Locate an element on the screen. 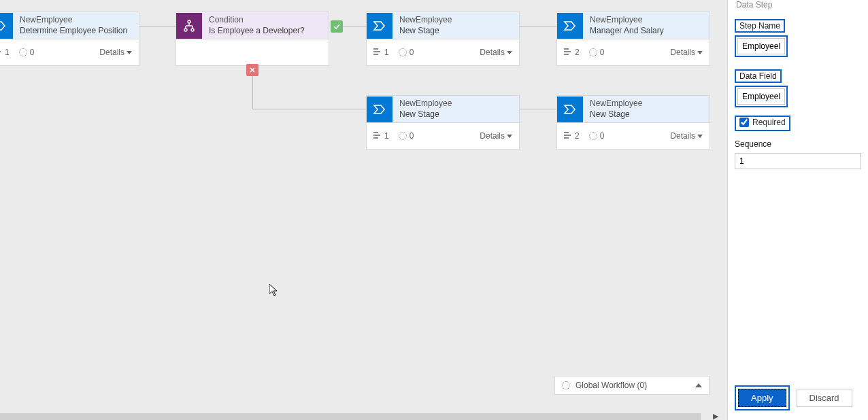 This screenshot has height=420, width=868. node-title: Determine Employee Position is located at coordinates (73, 31).